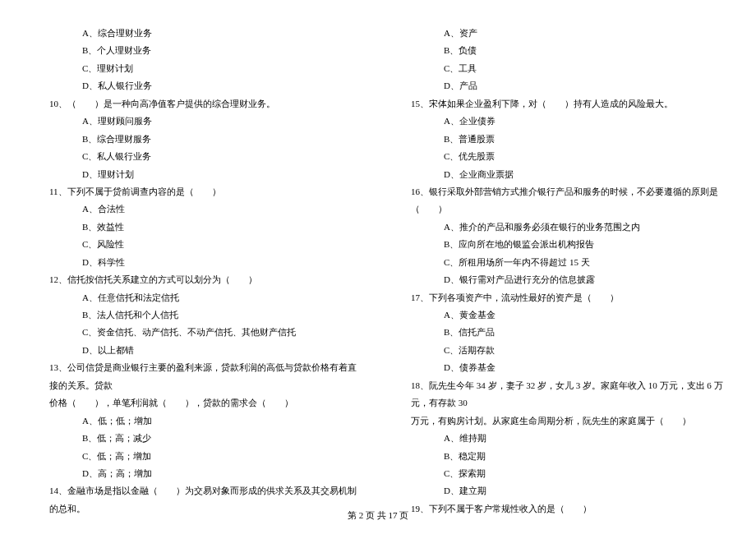 This screenshot has height=534, width=756. Describe the element at coordinates (559, 140) in the screenshot. I see `q15-option-b: B、普通股票` at that location.